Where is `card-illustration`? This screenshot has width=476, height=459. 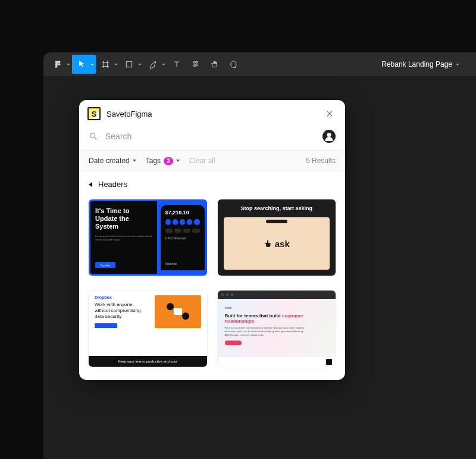 card-illustration is located at coordinates (178, 312).